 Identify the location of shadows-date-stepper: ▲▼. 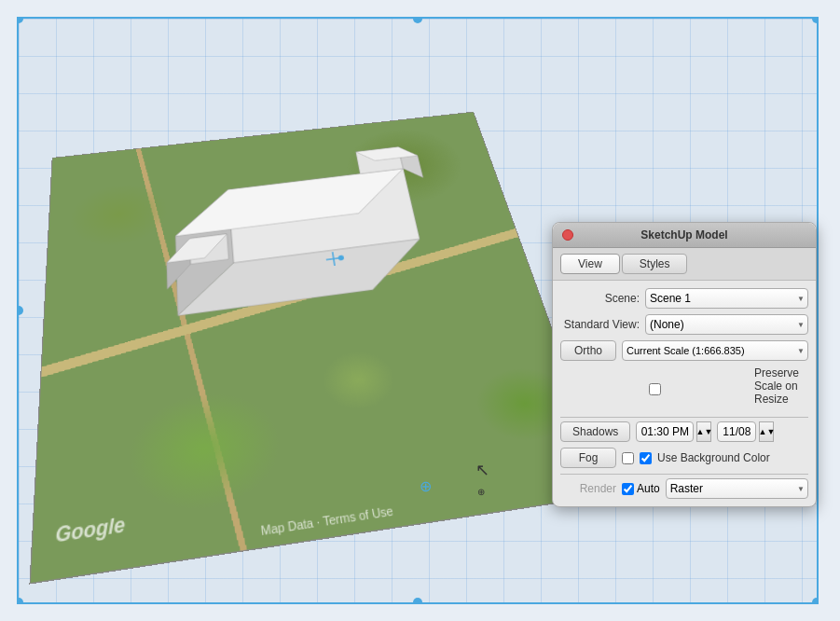
(766, 432).